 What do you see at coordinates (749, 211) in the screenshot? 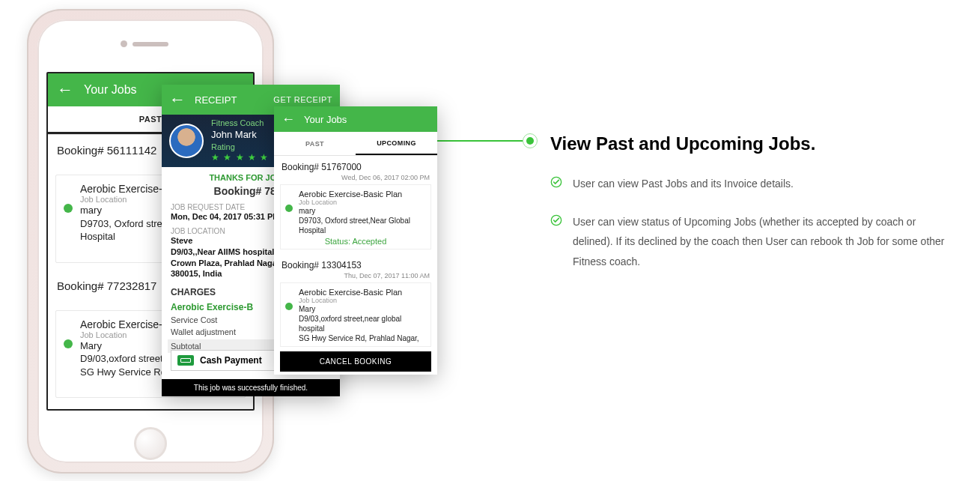
I see `feature-block: View Past and Upcoming Jobs. User can vi…` at bounding box center [749, 211].